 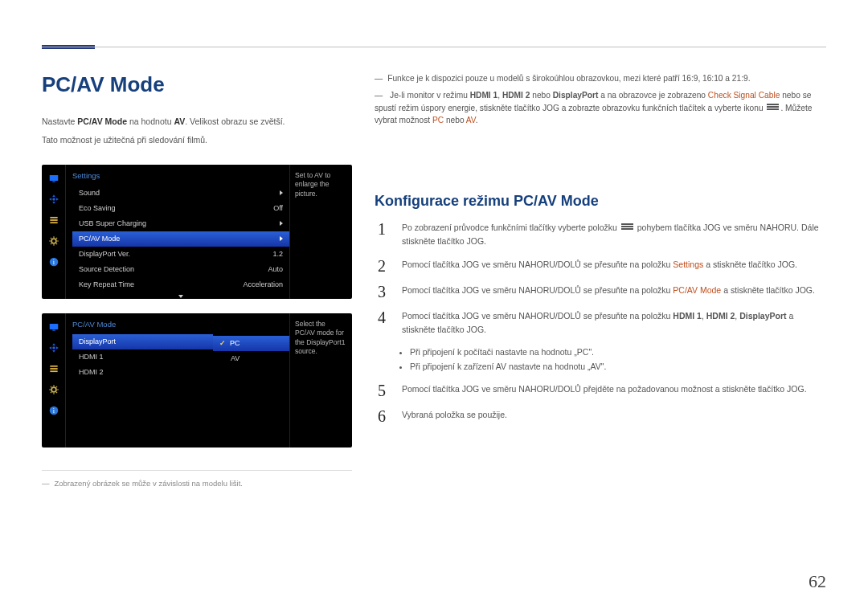 I want to click on page-title: PC/AV Mode, so click(x=197, y=85).